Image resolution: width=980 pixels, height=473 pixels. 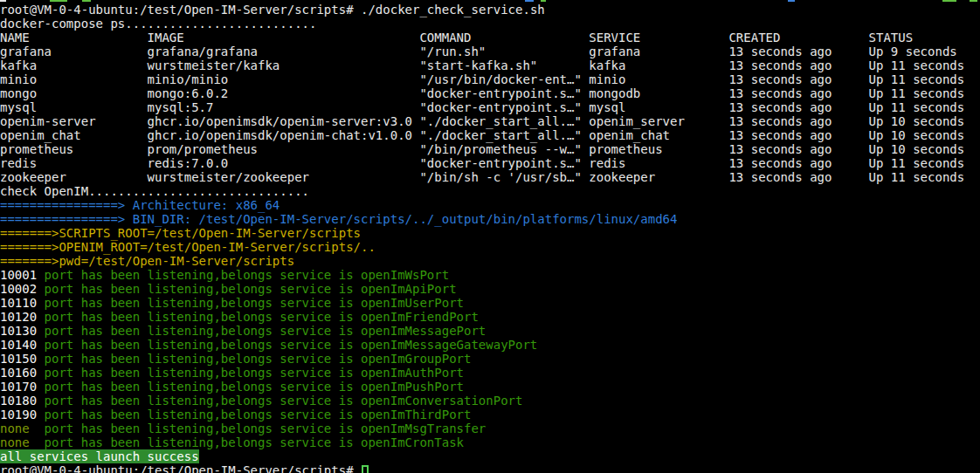 What do you see at coordinates (490, 331) in the screenshot?
I see `port-line: 10130 port has been listening,belongs se…` at bounding box center [490, 331].